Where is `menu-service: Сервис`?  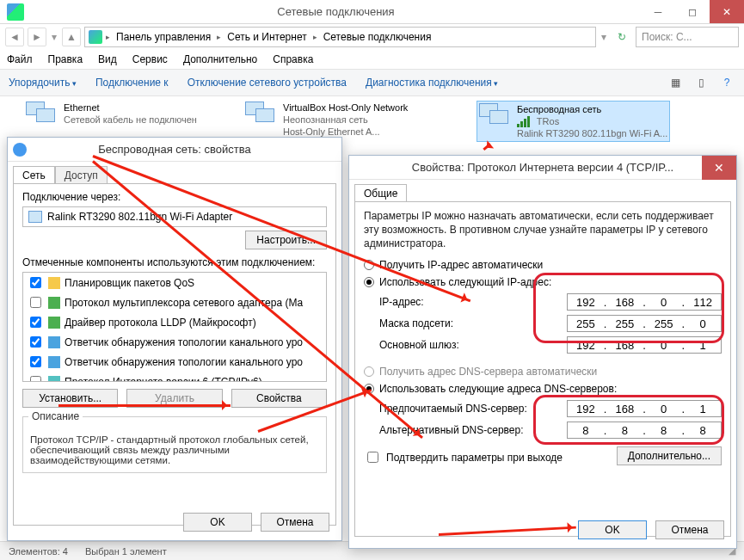
menu-service: Сервис is located at coordinates (150, 59).